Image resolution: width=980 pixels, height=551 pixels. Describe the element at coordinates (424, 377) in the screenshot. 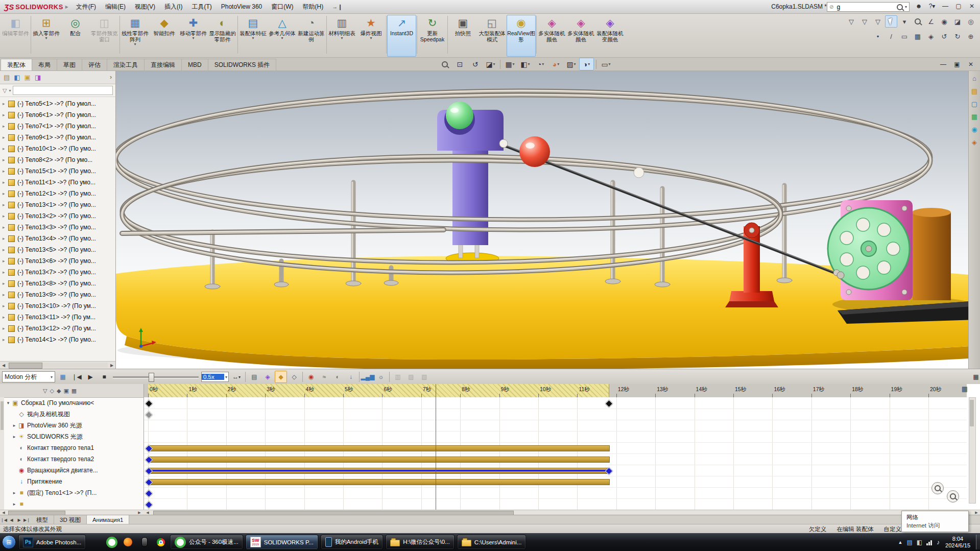

I see `simulation-export-button: ▧` at that location.